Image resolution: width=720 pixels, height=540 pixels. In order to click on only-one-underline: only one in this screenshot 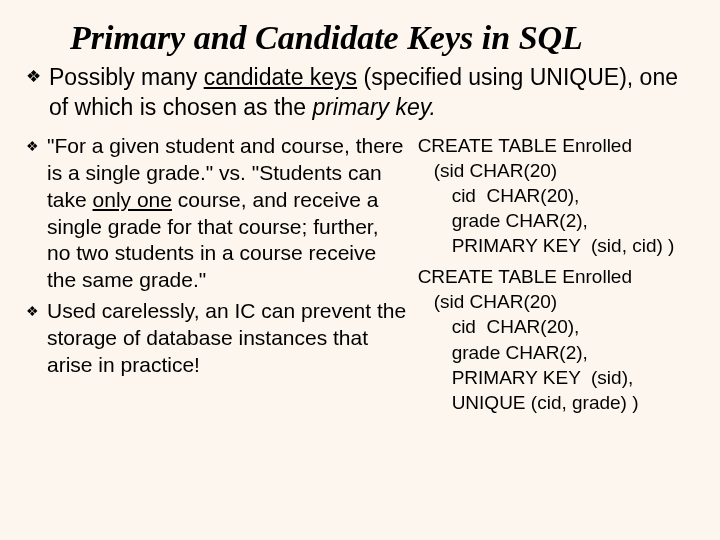, I will do `click(132, 200)`.